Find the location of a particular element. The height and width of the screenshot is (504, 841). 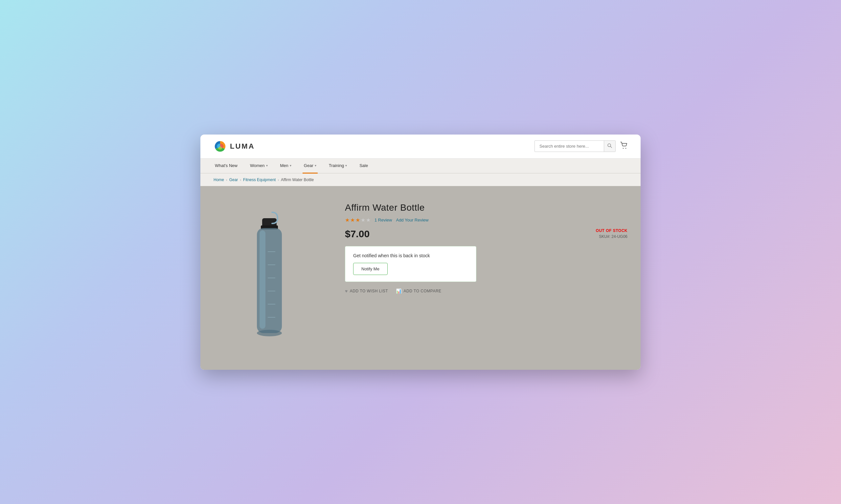

star-1: ★ is located at coordinates (347, 220).